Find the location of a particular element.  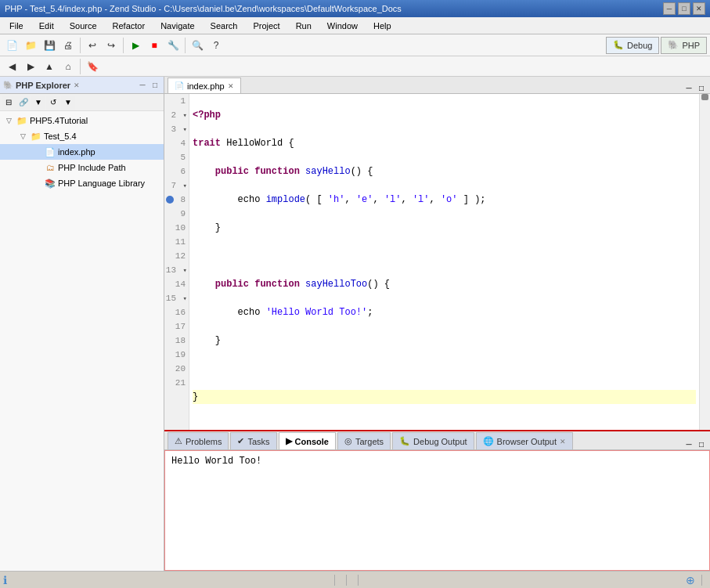

stop-button: ■ is located at coordinates (154, 45).